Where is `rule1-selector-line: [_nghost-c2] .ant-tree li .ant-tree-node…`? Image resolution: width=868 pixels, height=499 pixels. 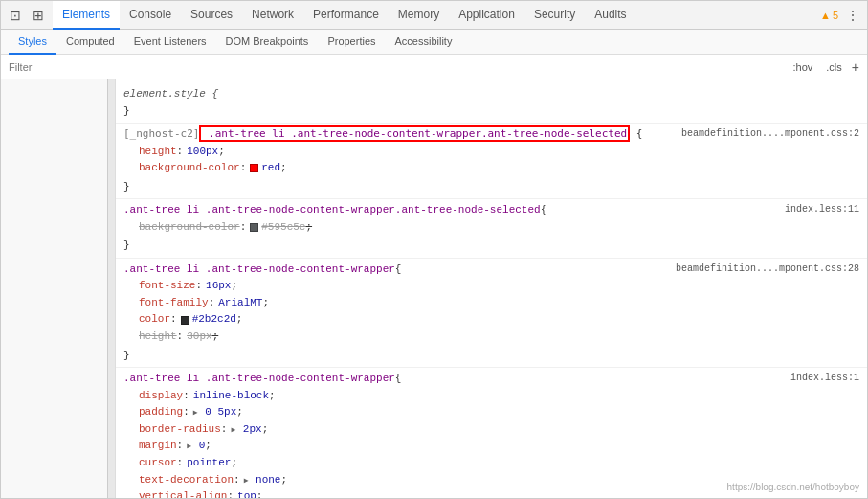
rule1-selector-line: [_nghost-c2] .ant-tree li .ant-tree-node… is located at coordinates (492, 134).